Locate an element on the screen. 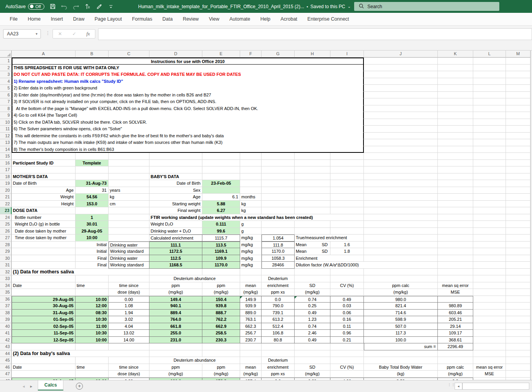  cell-J17 is located at coordinates (401, 170).